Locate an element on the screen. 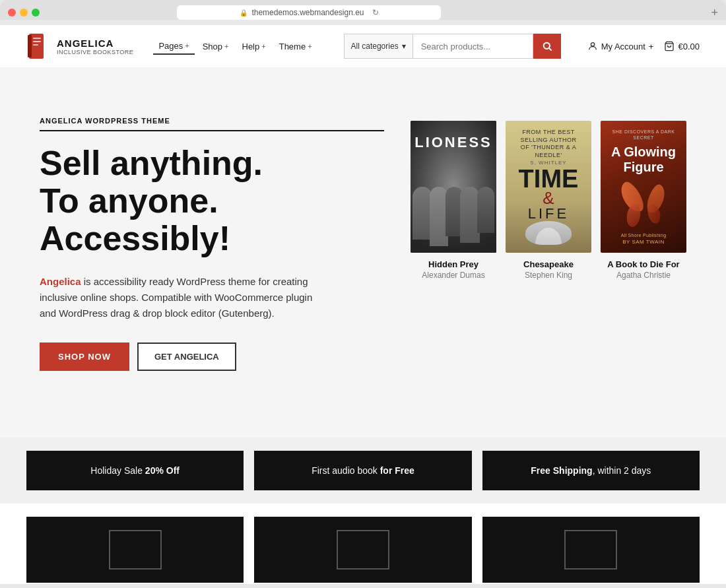  hero-badge: ANGELICA WORDPRESS THEME is located at coordinates (212, 124).